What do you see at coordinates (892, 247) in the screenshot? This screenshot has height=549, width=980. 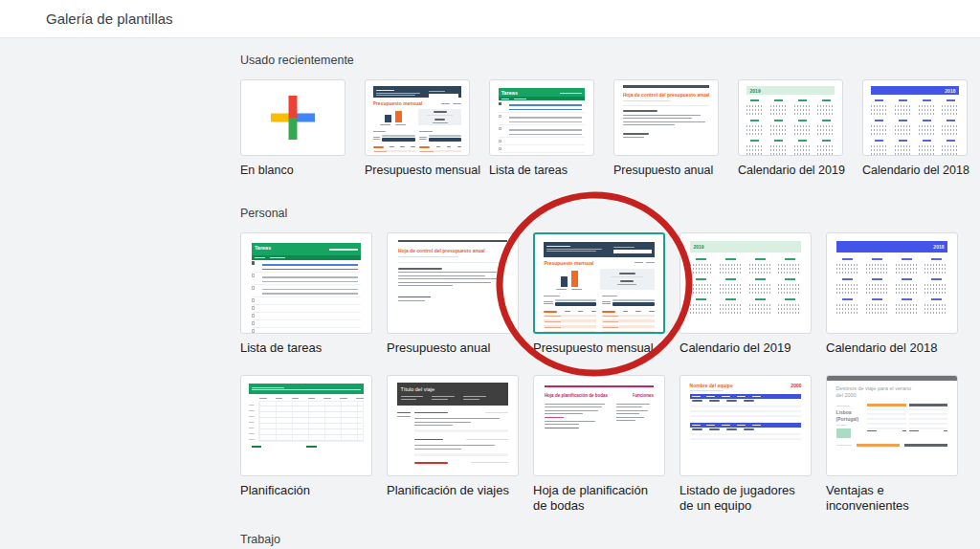 I see `calendar-banner: 2018` at bounding box center [892, 247].